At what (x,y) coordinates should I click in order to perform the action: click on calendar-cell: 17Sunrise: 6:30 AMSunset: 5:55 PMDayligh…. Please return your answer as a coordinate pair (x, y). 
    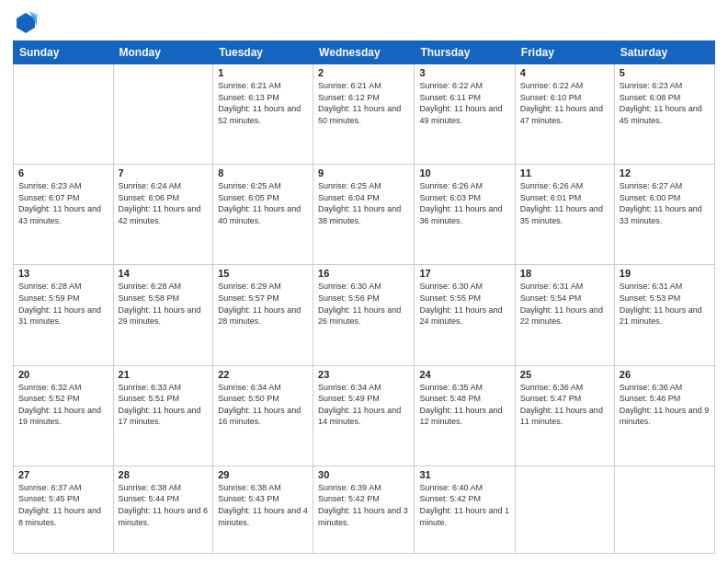
    Looking at the image, I should click on (465, 315).